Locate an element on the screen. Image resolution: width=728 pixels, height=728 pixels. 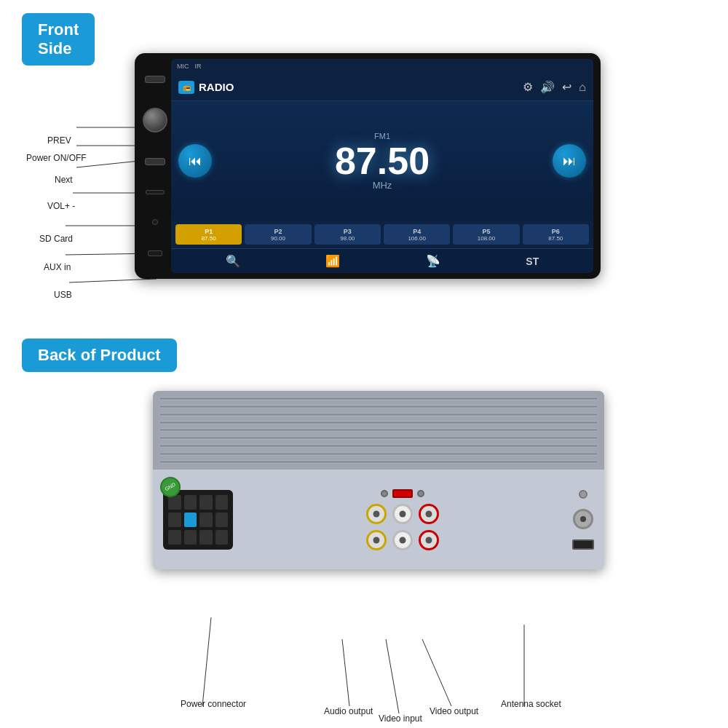
equalizer-icon: ⚙ is located at coordinates (528, 87).